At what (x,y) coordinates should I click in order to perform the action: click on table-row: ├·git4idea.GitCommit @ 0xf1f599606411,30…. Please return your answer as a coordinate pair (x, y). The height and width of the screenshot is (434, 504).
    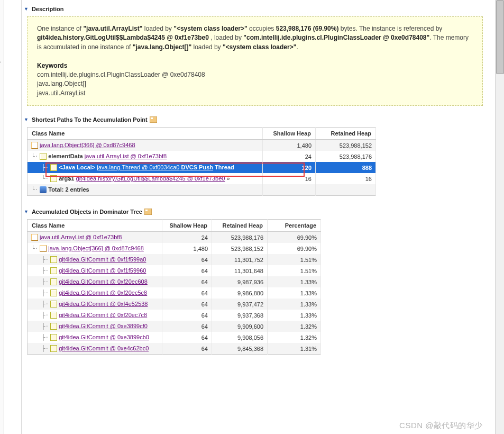
    Looking at the image, I should click on (175, 271).